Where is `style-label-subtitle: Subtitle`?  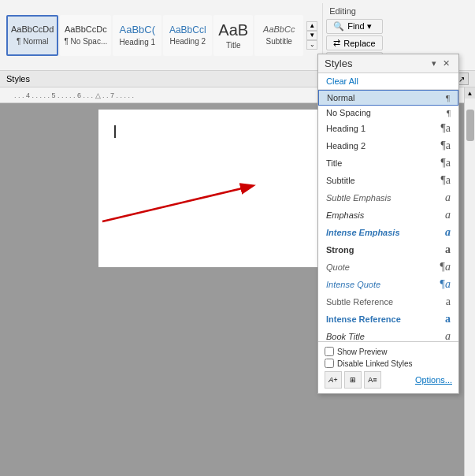 style-label-subtitle: Subtitle is located at coordinates (279, 41).